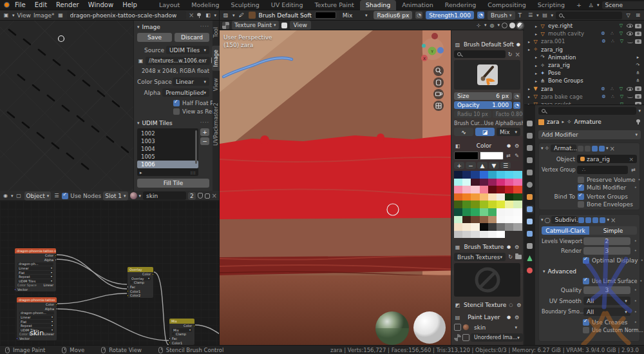 The width and height of the screenshot is (644, 354). What do you see at coordinates (182, 331) in the screenshot?
I see `mix-node: MixColorMix▾ClampFacColor1` at bounding box center [182, 331].